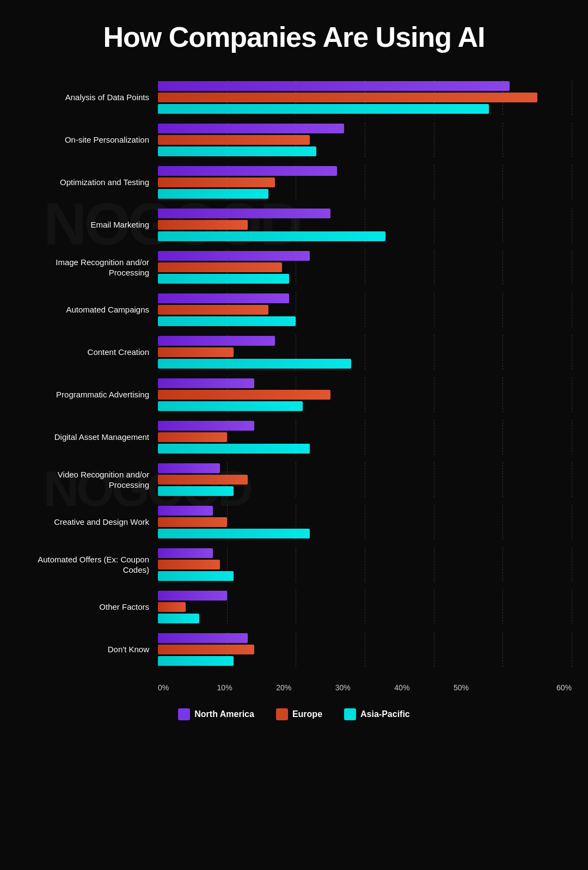 Image resolution: width=588 pixels, height=870 pixels. I want to click on category-block: Creative and Design Work, so click(294, 522).